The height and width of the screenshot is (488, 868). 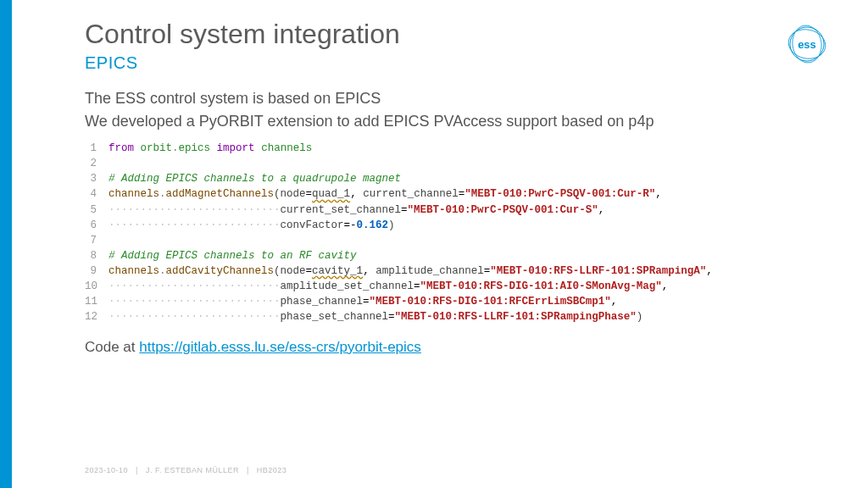 I want to click on line-number: 10, so click(x=97, y=286).